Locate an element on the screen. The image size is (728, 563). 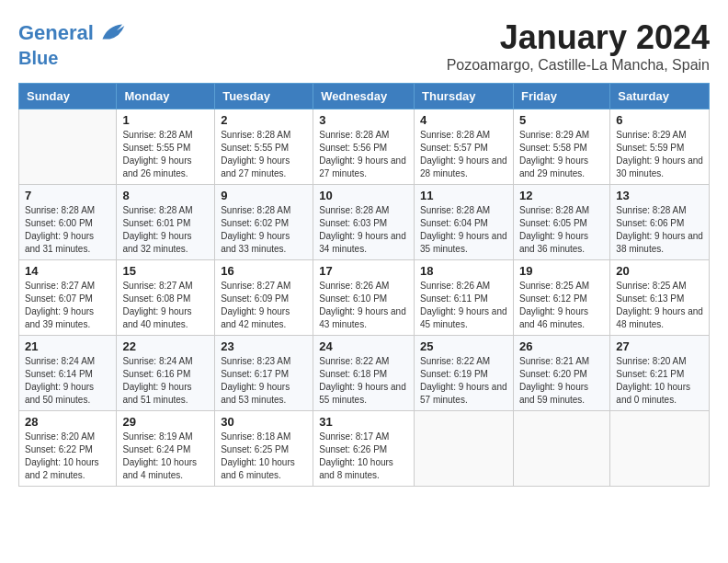
header-thursday: Thursday is located at coordinates (464, 97).